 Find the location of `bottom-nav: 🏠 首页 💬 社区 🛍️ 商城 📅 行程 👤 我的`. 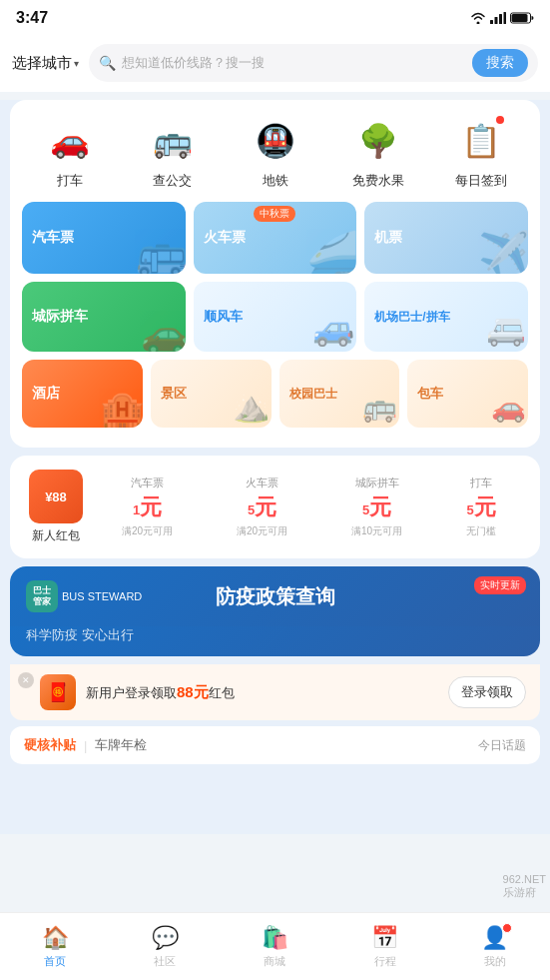

bottom-nav: 🏠 首页 💬 社区 🛍️ 商城 📅 行程 👤 我的 is located at coordinates (275, 946).